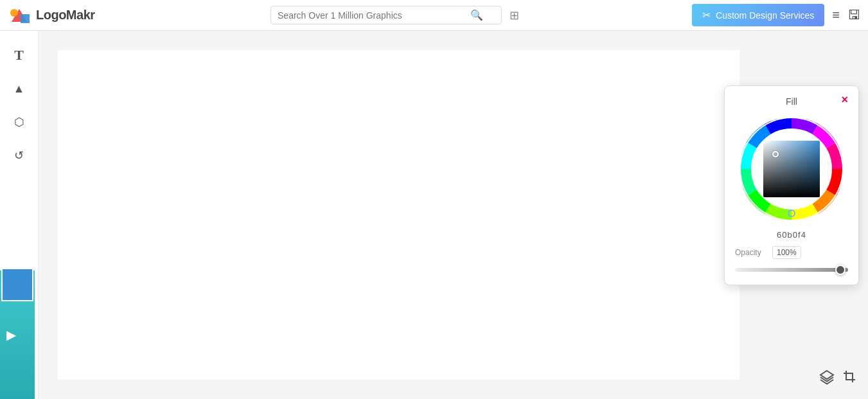  What do you see at coordinates (19, 155) in the screenshot?
I see `history-tool: ↺` at bounding box center [19, 155].